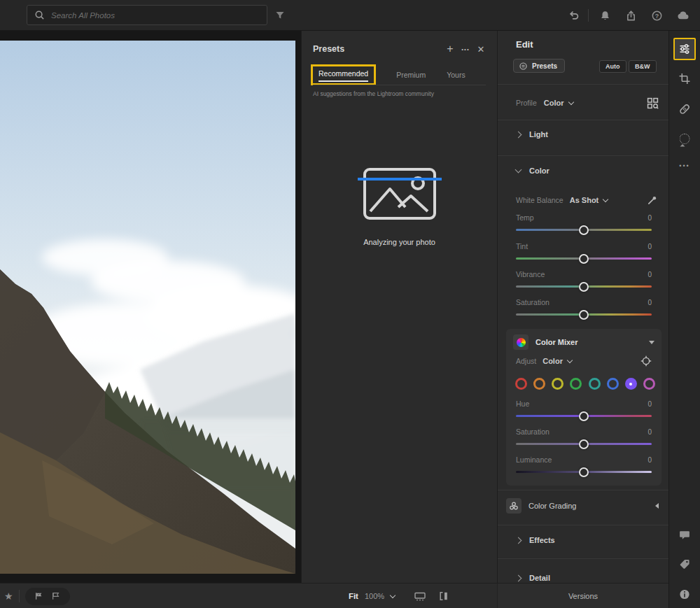 This screenshot has width=700, height=608. I want to click on section-color: Color, so click(533, 171).